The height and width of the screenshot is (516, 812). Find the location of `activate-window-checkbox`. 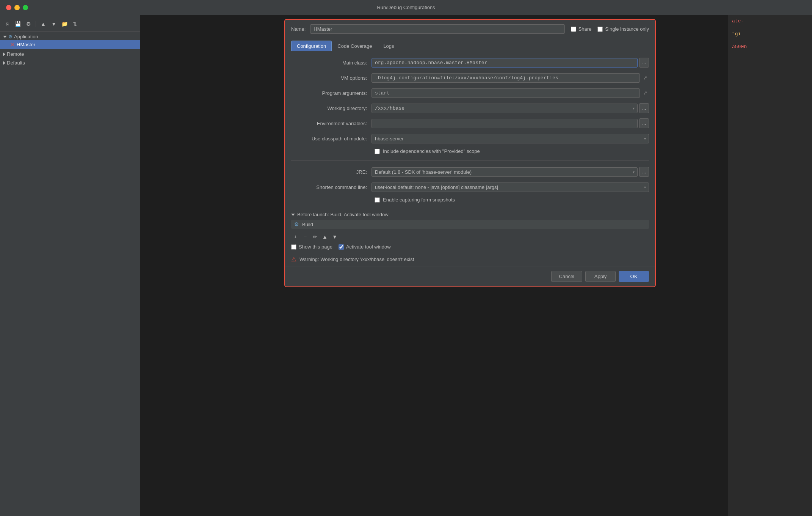

activate-window-checkbox is located at coordinates (341, 247).